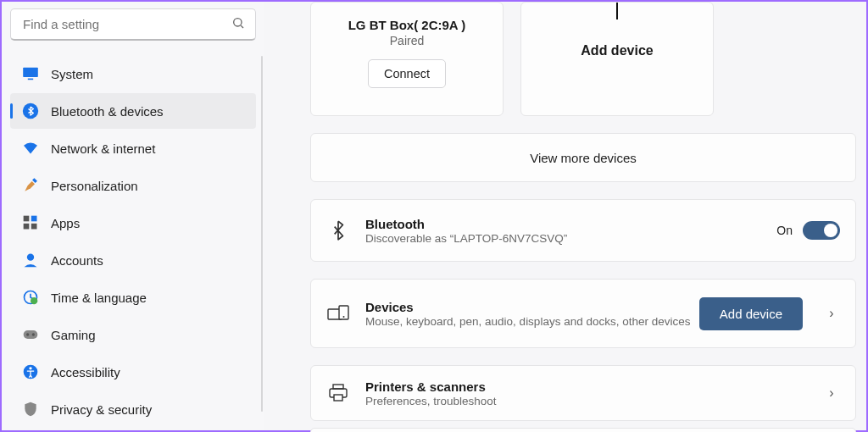  What do you see at coordinates (133, 148) in the screenshot?
I see `sidebar-item-network: Network & internet` at bounding box center [133, 148].